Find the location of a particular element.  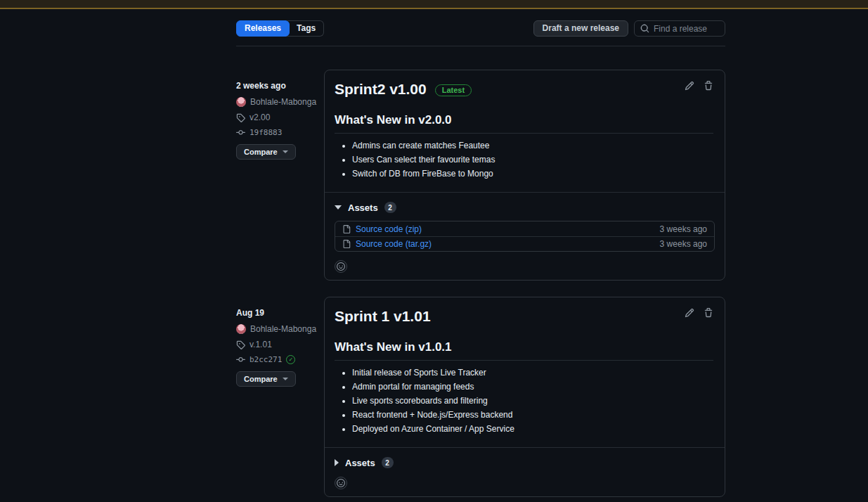

release-title: Sprint2 v1.00 is located at coordinates (381, 89).